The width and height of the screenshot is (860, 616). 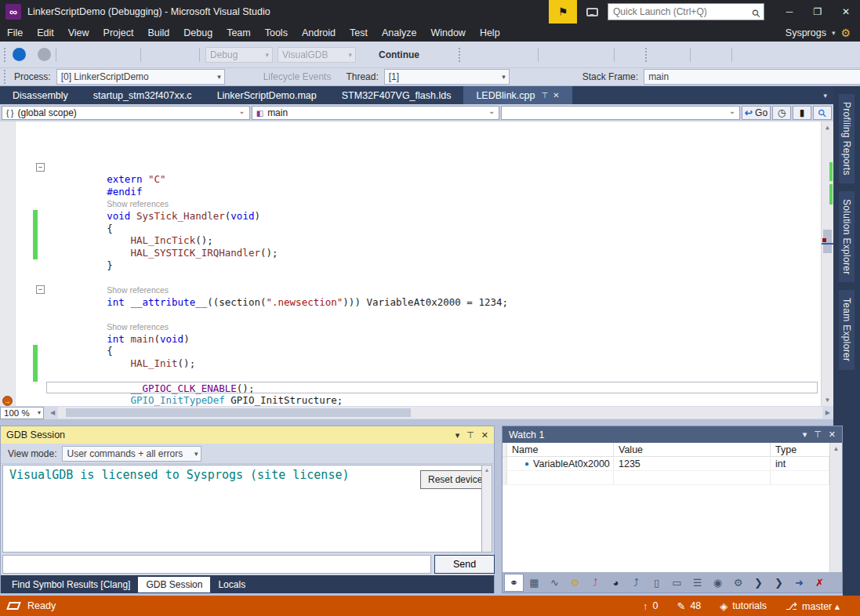 What do you see at coordinates (677, 583) in the screenshot?
I see `screen-window-icon: ▭` at bounding box center [677, 583].